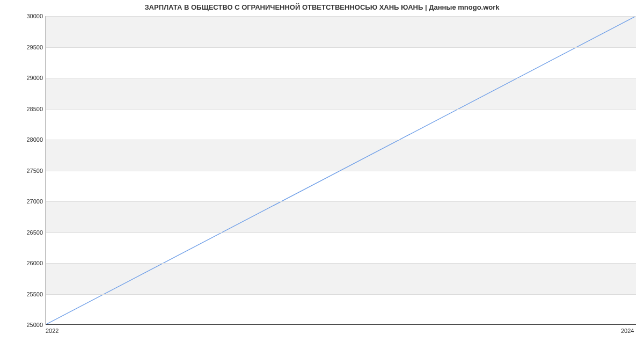  What do you see at coordinates (627, 331) in the screenshot?
I see `x-tick-label: 2024` at bounding box center [627, 331].